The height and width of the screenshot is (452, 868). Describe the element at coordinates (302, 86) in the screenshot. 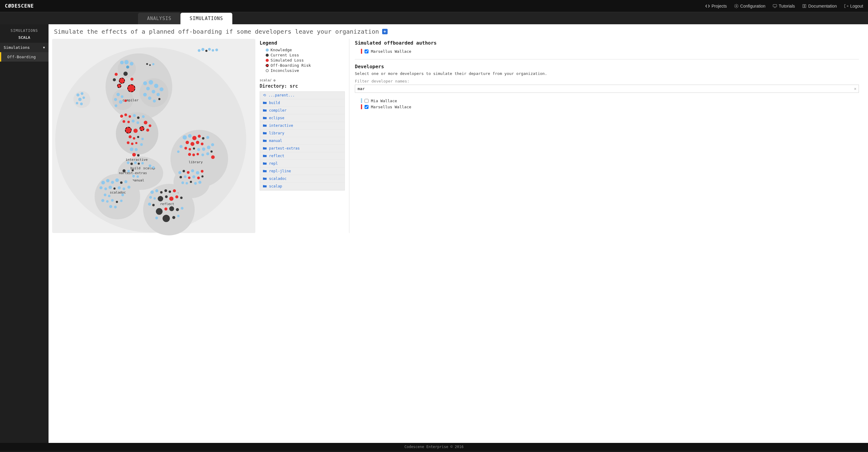

I see `directory-title: Directory: src` at that location.